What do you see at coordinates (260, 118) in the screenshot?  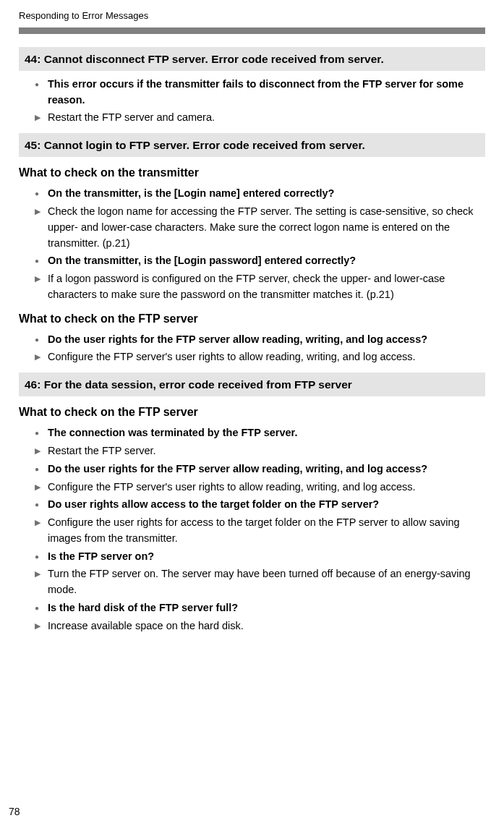 I see `list-item: ▶Restart the FTP server and camera.` at bounding box center [260, 118].